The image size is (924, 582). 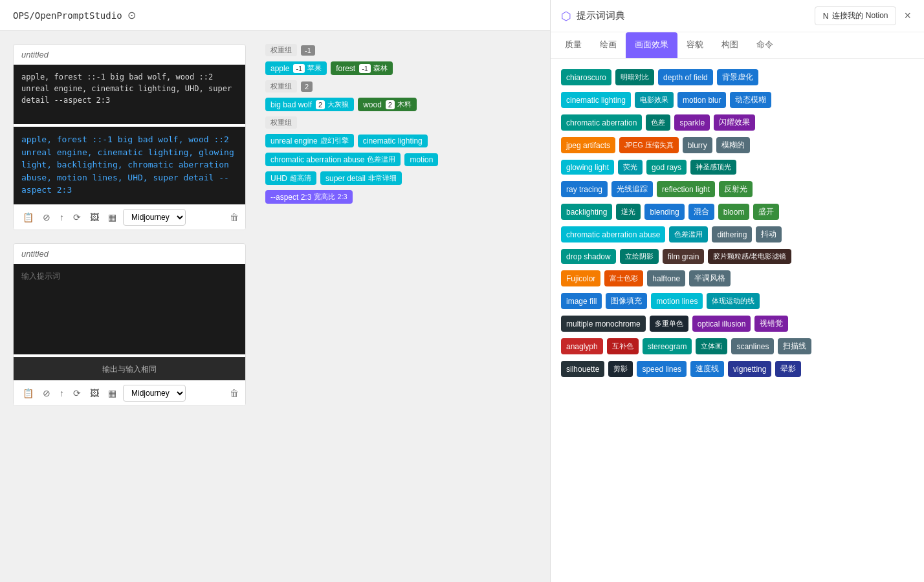 I want to click on tag-image-fill: image fill, so click(x=581, y=301).